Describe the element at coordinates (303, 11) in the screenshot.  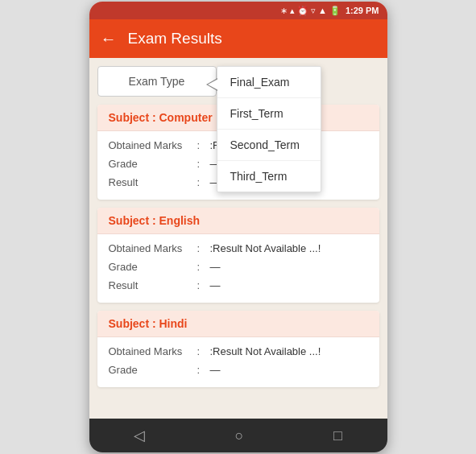
I see `alarm-icon: ⏰` at that location.